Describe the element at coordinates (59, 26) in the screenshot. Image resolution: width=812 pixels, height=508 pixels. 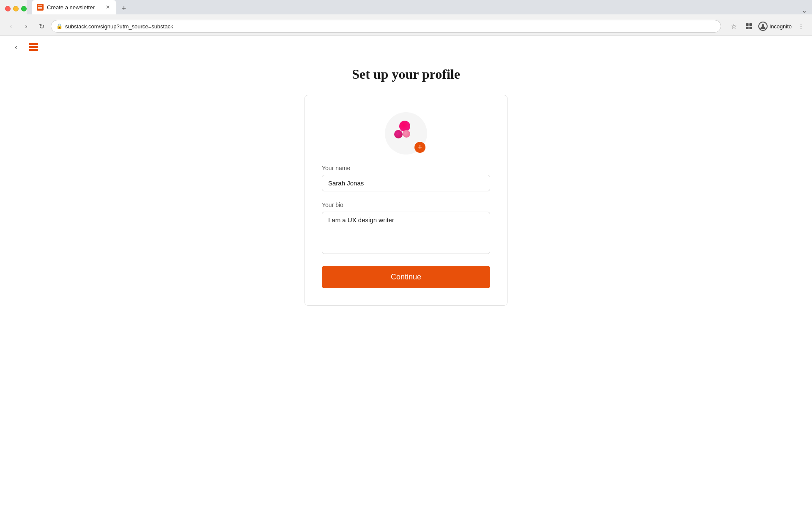
I see `lock-icon: 🔒` at that location.